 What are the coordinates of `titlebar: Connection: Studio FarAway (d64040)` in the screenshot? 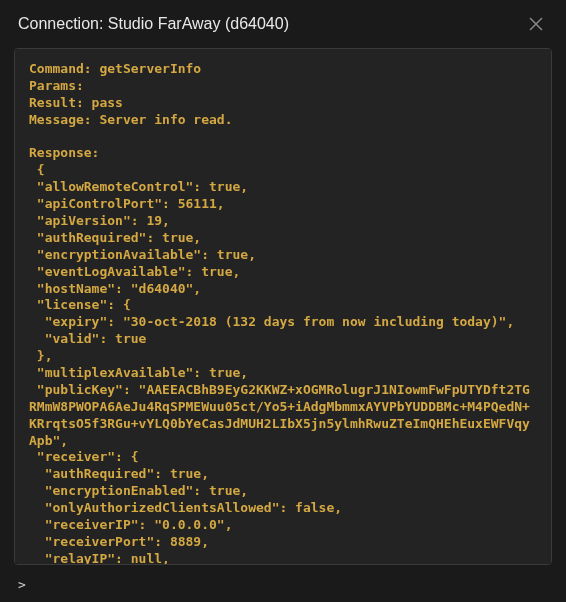 It's located at (283, 24).